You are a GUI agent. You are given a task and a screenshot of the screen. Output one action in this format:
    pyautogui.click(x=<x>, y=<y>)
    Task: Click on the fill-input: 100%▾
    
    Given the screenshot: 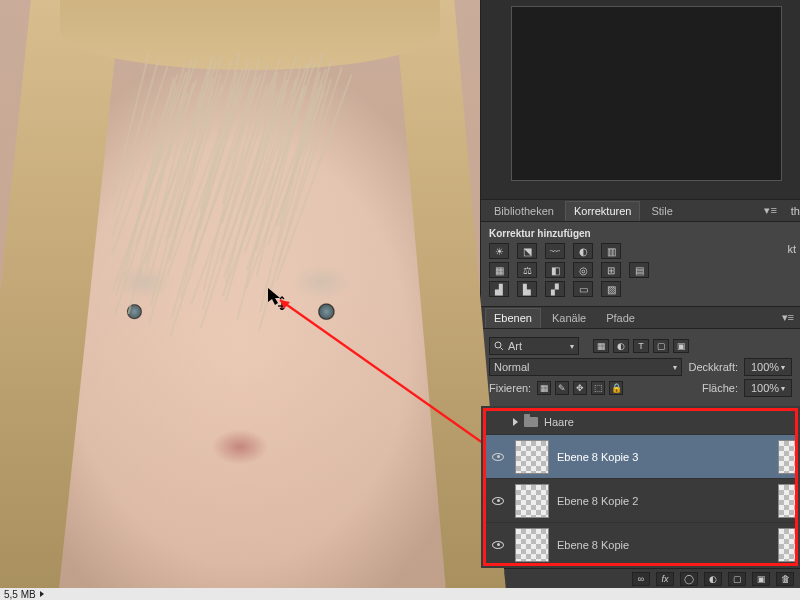 What is the action you would take?
    pyautogui.click(x=768, y=388)
    